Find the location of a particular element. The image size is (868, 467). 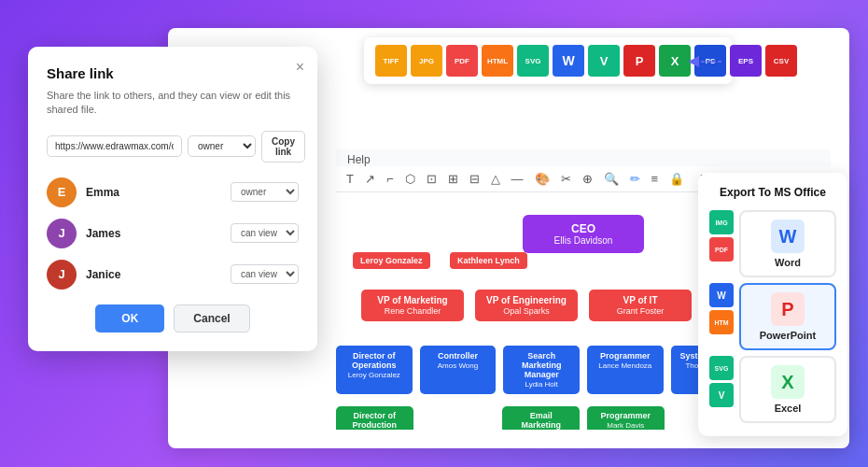

link-input is located at coordinates (114, 146).